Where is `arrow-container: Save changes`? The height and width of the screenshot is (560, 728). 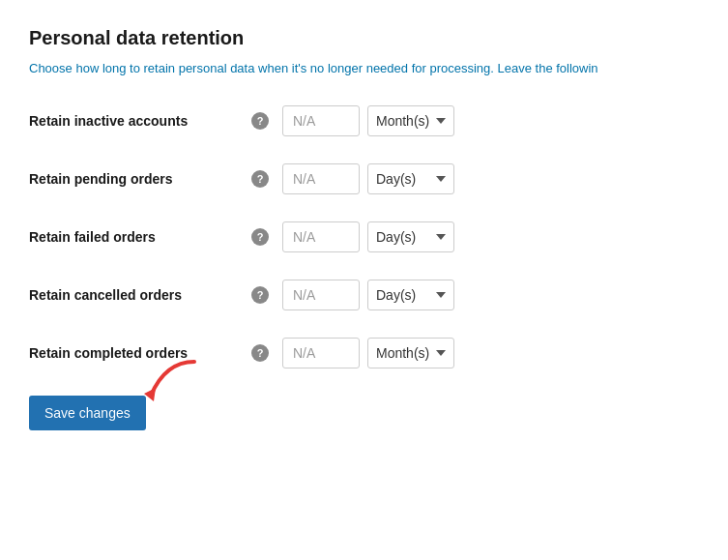
arrow-container: Save changes is located at coordinates (87, 413).